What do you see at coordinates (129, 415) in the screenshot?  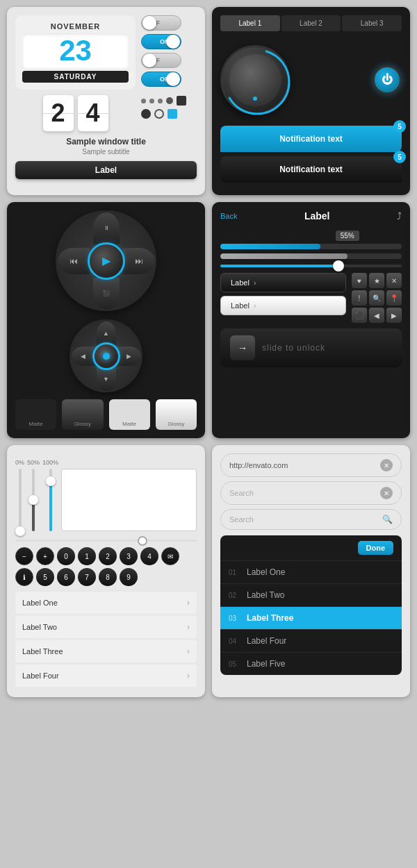 I see `btn-matte-light: Matte` at bounding box center [129, 415].